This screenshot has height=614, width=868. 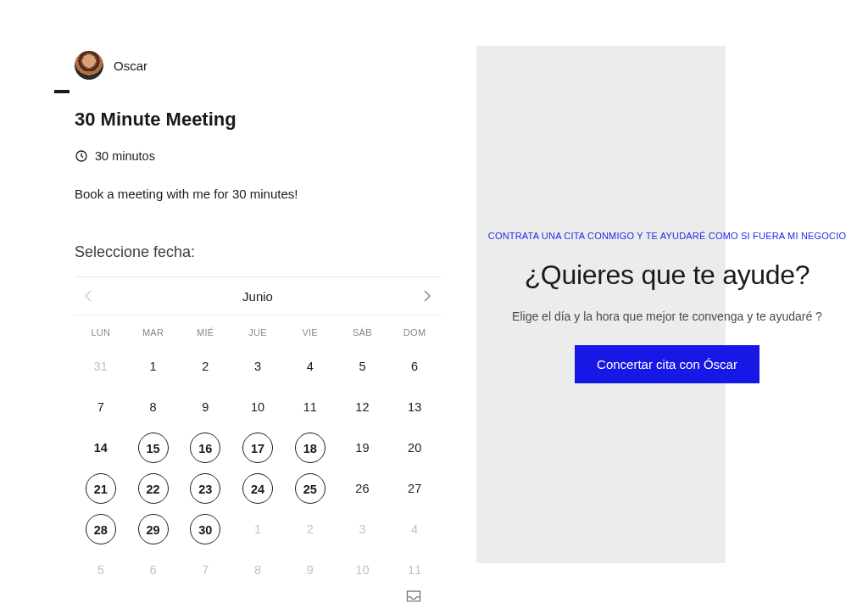 I want to click on promo-subtitle: Elige el día y la hora que mejor te conv…, so click(x=667, y=316).